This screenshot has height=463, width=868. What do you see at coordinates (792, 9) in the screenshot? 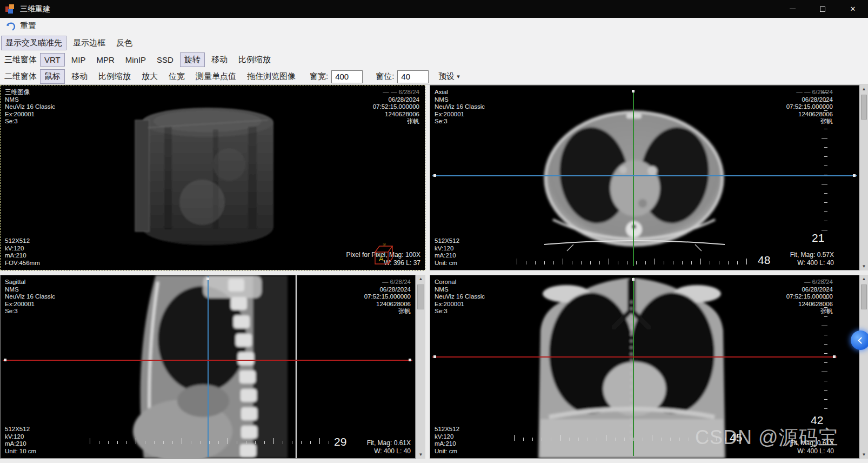
I see `minimize-icon` at bounding box center [792, 9].